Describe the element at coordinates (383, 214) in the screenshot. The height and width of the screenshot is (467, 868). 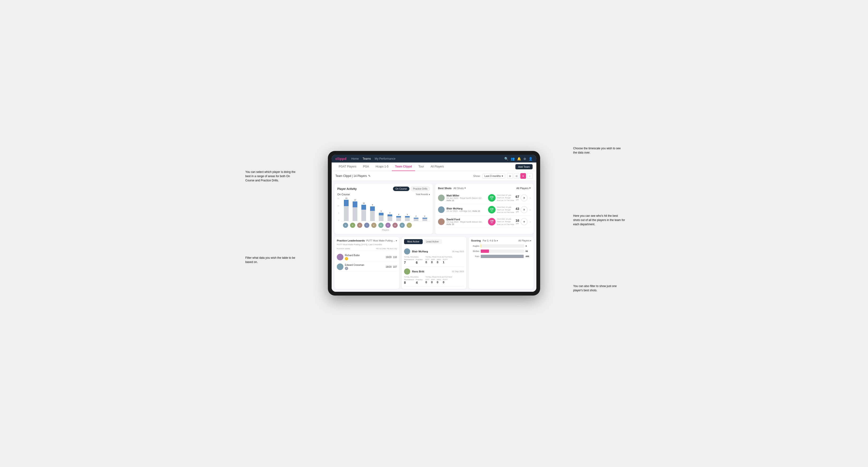
I see `chart-area: 15 10 5 0 13` at that location.